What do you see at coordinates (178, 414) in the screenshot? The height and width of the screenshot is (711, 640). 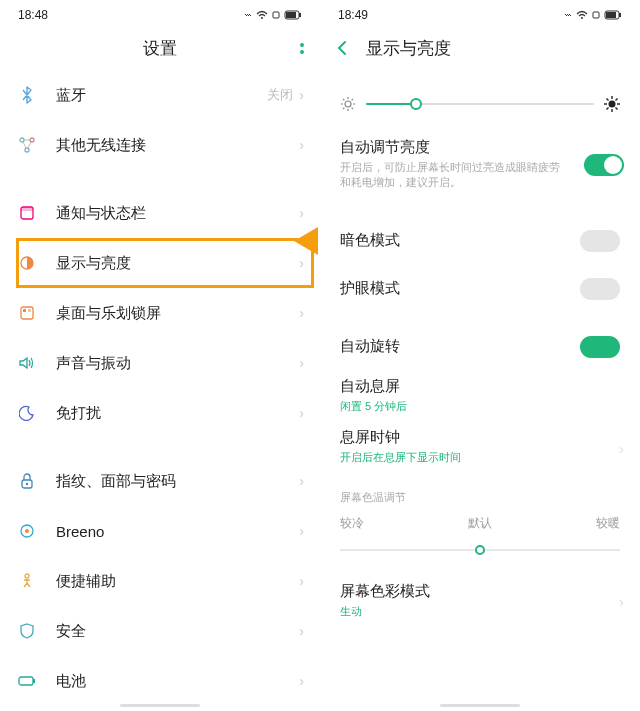 I see `row-label: 免打扰` at bounding box center [178, 414].